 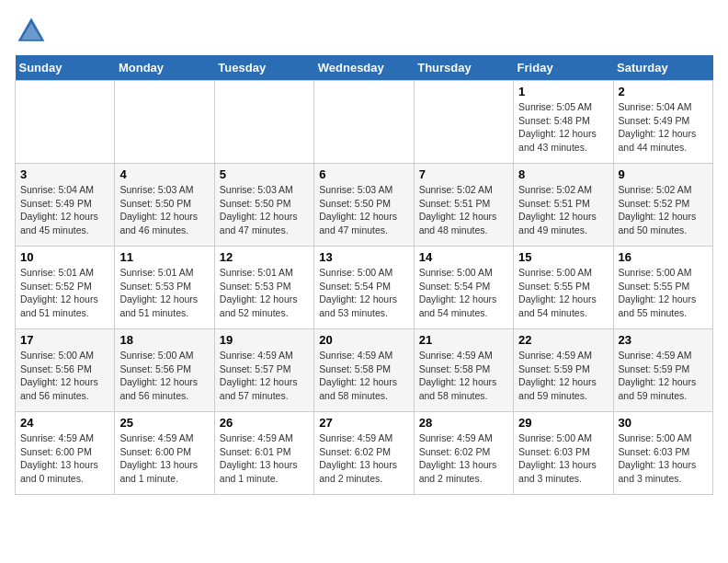 I want to click on day-cell: 23Sunrise: 4:59 AM Sunset: 5:59 PM Dayli…, so click(x=663, y=371).